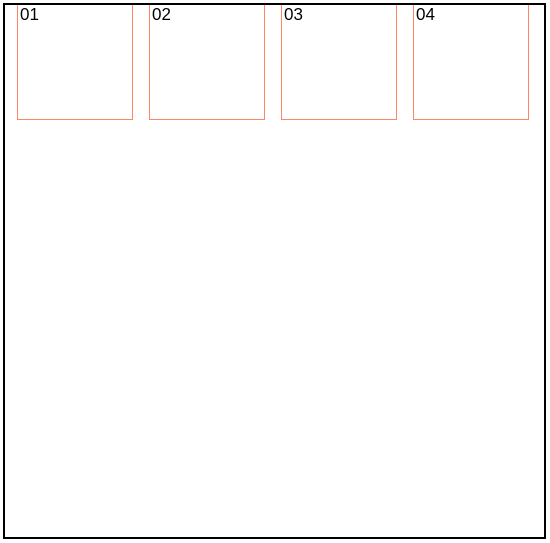  Describe the element at coordinates (207, 62) in the screenshot. I see `box-02: 02` at that location.